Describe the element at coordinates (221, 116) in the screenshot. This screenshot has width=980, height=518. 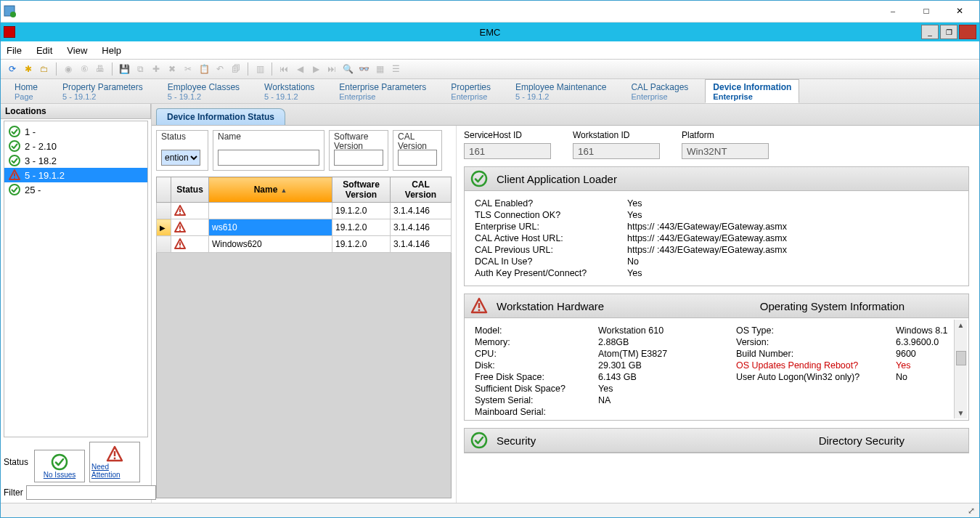
I see `sub-tab-device-info: Device Information Status` at that location.